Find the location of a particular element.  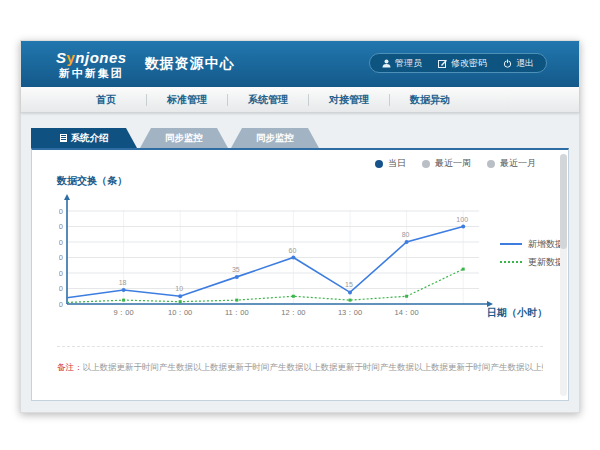

radio-selected-icon is located at coordinates (379, 164).